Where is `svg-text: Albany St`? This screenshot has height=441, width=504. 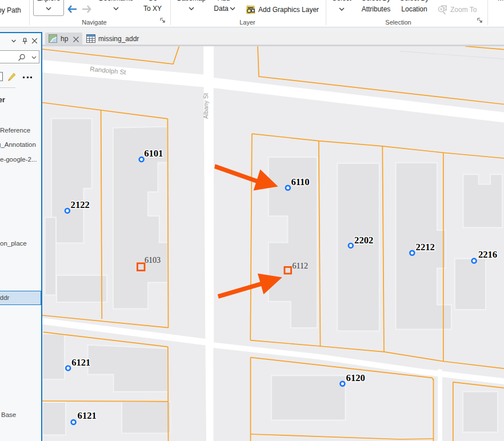
svg-text: Albany St is located at coordinates (206, 105).